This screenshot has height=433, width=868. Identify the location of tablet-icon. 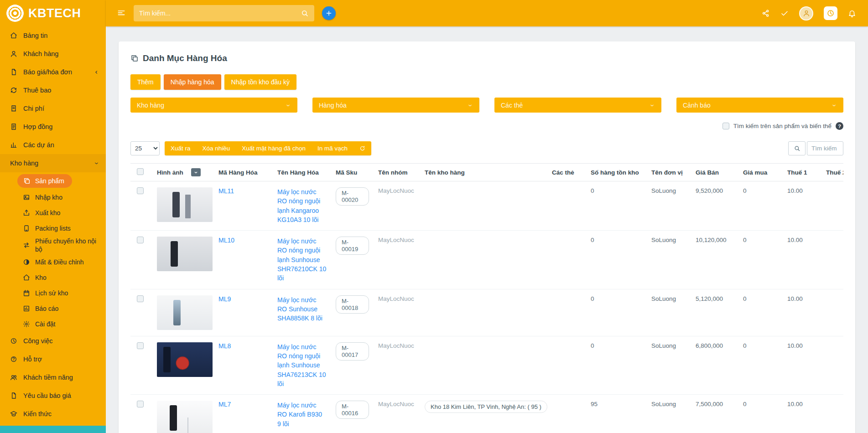
(26, 228).